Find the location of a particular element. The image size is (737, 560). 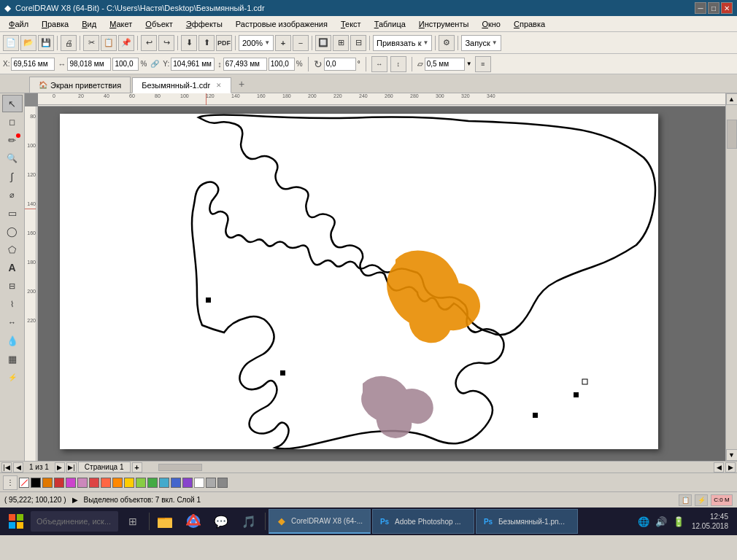

paste-button: 📌 is located at coordinates (126, 43).